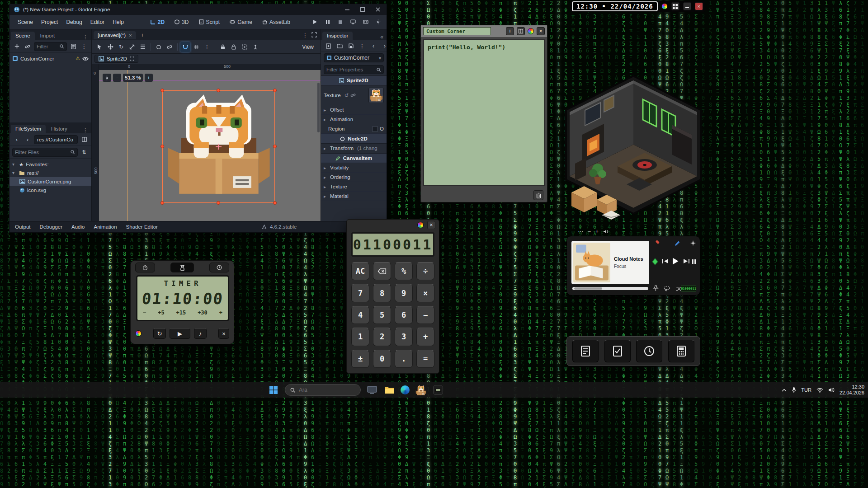 Image resolution: width=868 pixels, height=488 pixels. I want to click on attach-script-button, so click(73, 47).